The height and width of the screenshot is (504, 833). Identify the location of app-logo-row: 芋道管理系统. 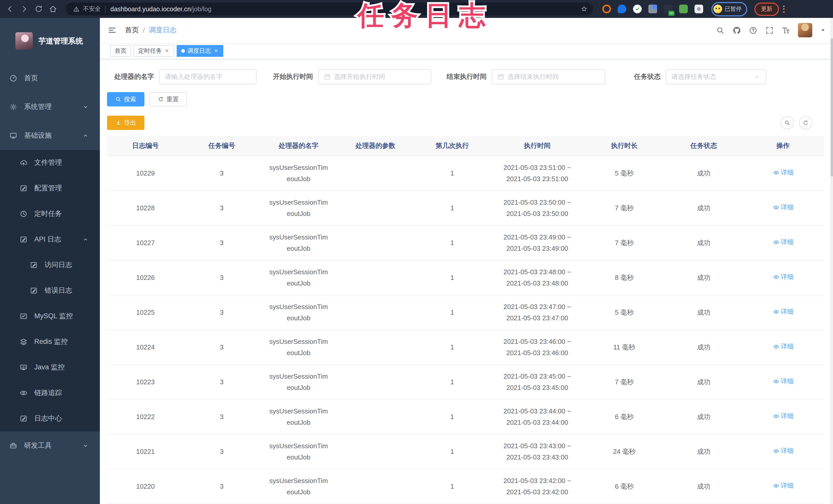
(50, 41).